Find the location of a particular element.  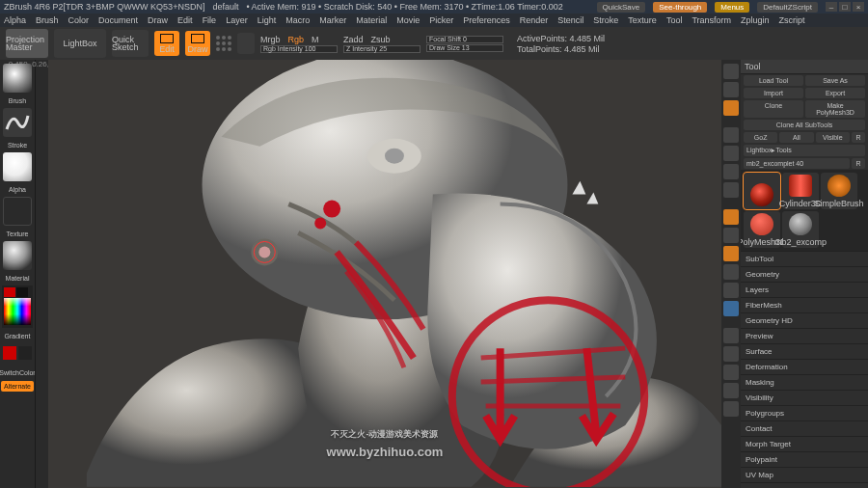

maximize-button: □ is located at coordinates (845, 7).